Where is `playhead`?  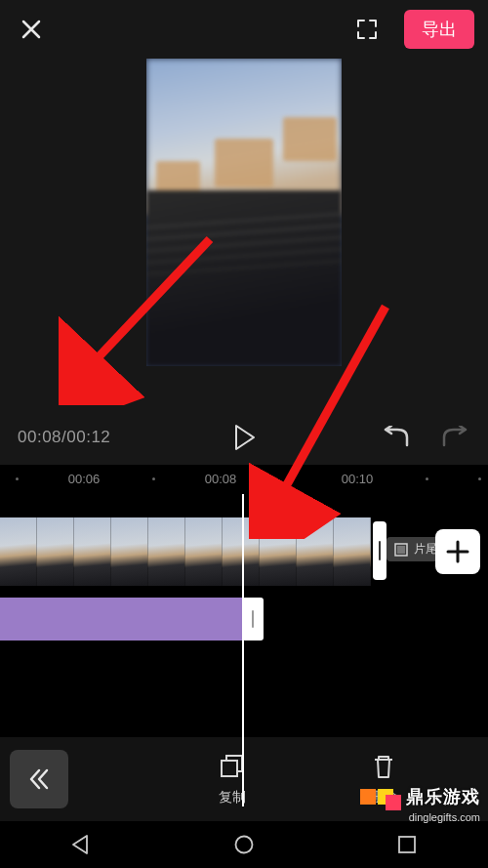
playhead is located at coordinates (243, 650).